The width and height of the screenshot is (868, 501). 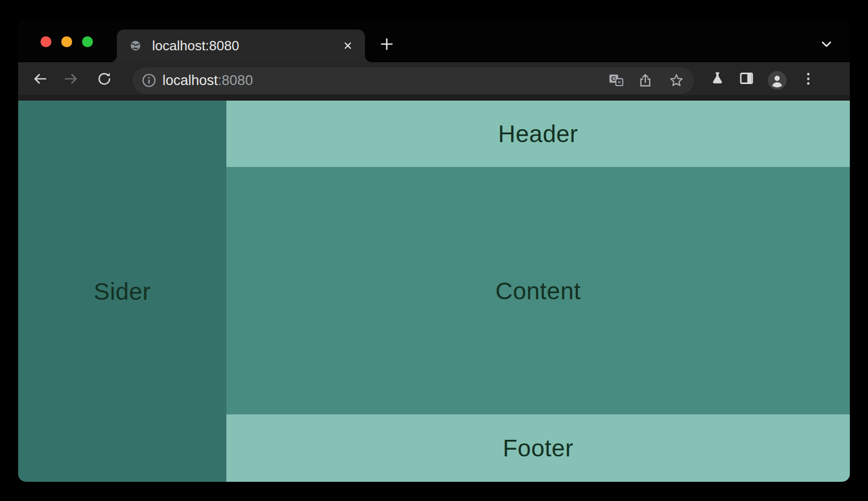 I want to click on flask-extension-icon, so click(x=717, y=78).